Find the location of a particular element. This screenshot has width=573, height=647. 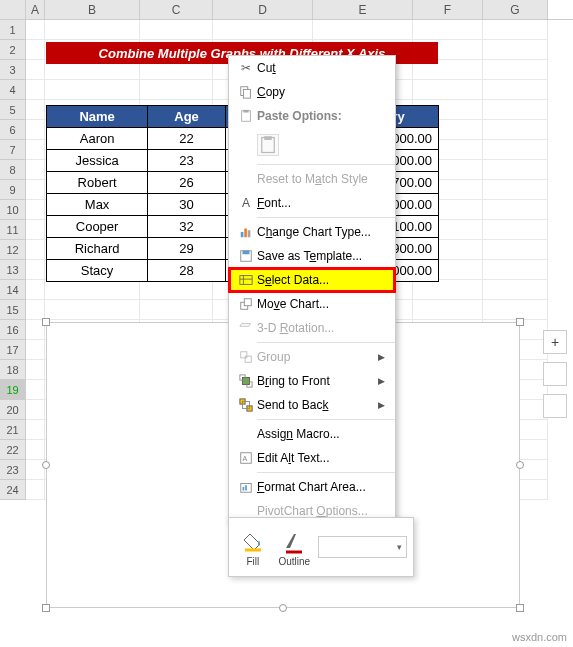

row-header: 11 is located at coordinates (13, 230).